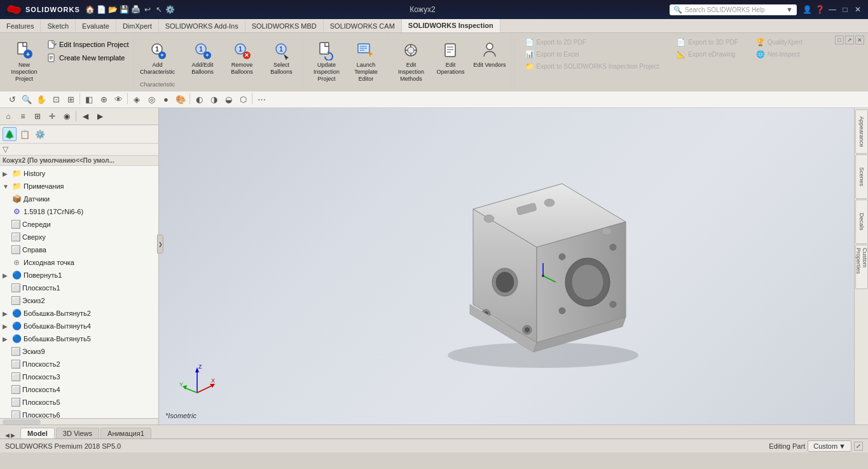  What do you see at coordinates (839, 40) in the screenshot?
I see `ribbon-minimize-icon: □` at bounding box center [839, 40].